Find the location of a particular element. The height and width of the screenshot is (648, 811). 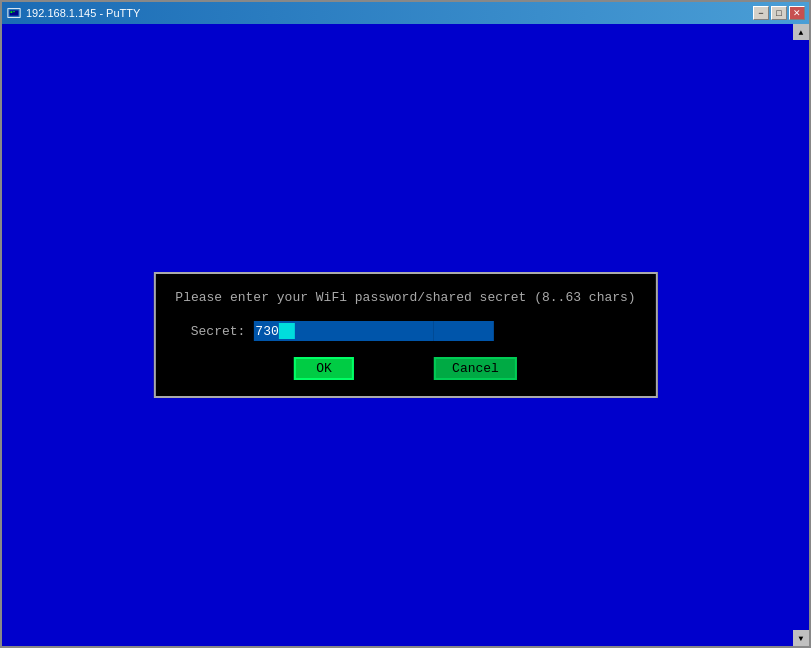

window-title: 192.168.1.145 - PuTTY is located at coordinates (390, 13).